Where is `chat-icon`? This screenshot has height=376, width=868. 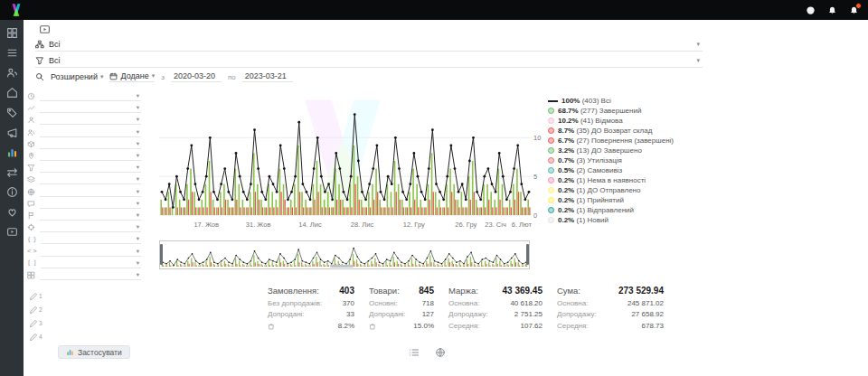
chat-icon is located at coordinates (31, 204).